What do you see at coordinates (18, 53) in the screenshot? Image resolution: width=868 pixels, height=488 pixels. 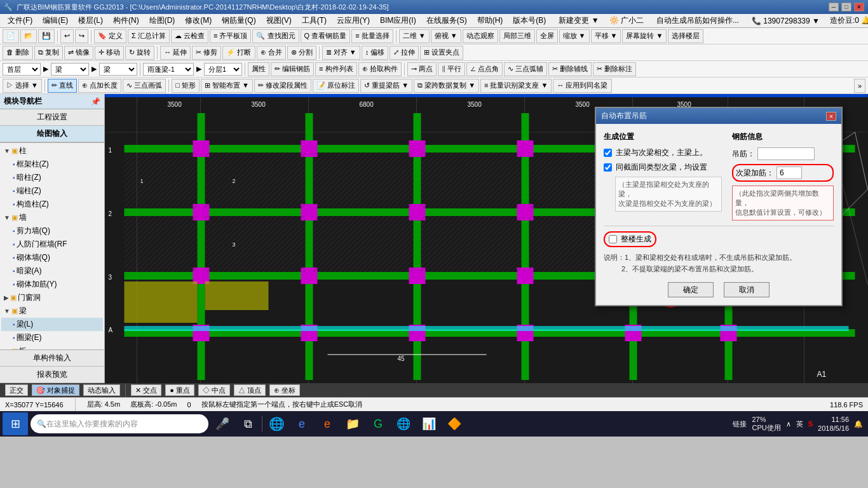 I see `btn-delete: 🗑 删除` at bounding box center [18, 53].